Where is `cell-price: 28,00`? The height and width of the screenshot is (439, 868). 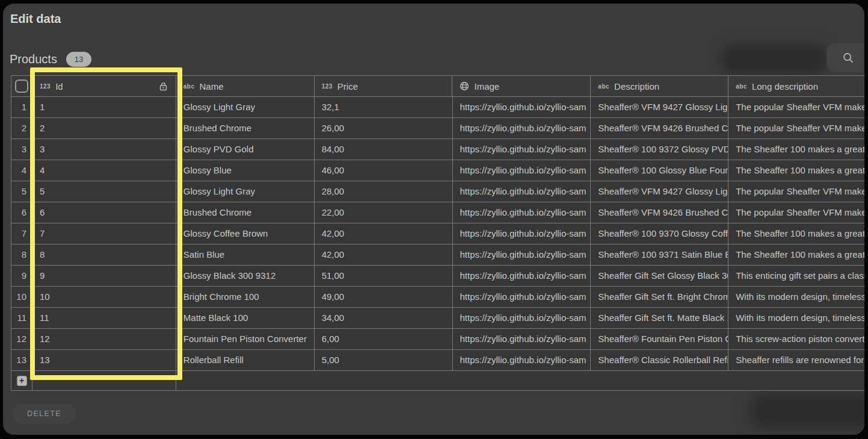 cell-price: 28,00 is located at coordinates (384, 191).